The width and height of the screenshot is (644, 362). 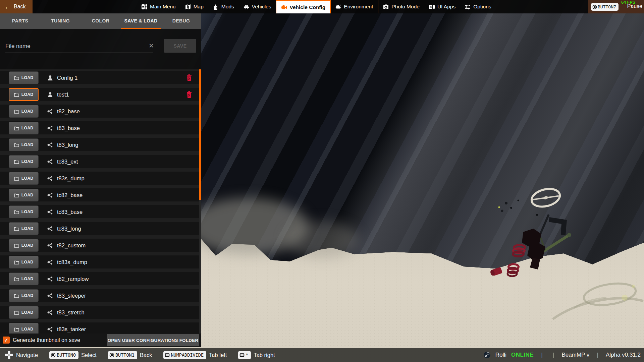 I want to click on menu-item-mods: Mods, so click(x=223, y=7).